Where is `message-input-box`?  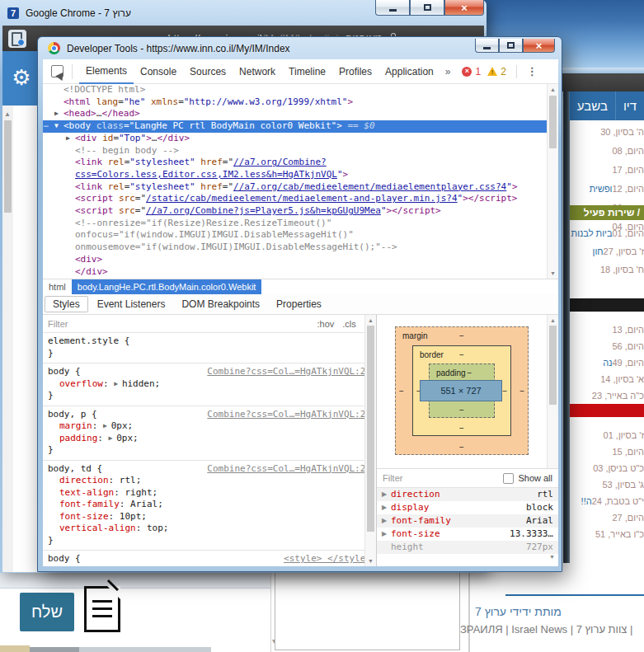
message-input-box is located at coordinates (368, 612).